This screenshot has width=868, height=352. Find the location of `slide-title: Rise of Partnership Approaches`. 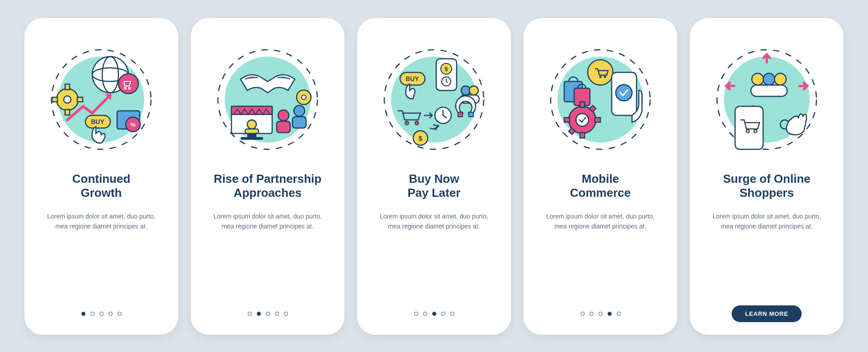

slide-title: Rise of Partnership Approaches is located at coordinates (268, 186).